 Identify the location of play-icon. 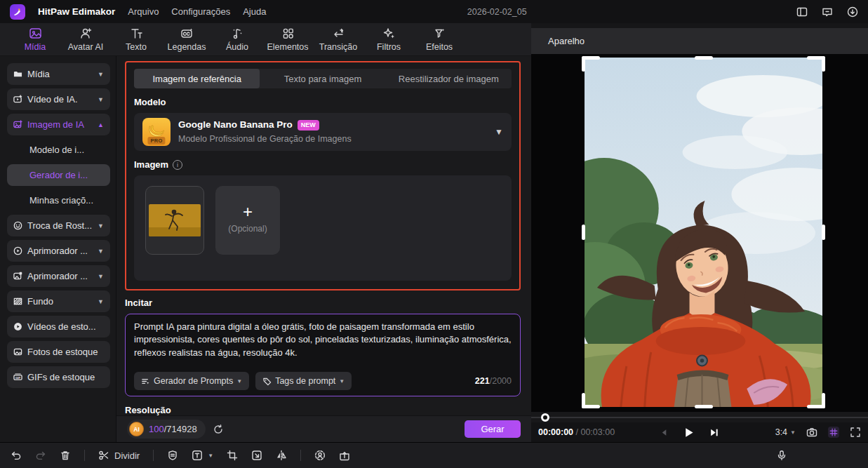
(689, 432).